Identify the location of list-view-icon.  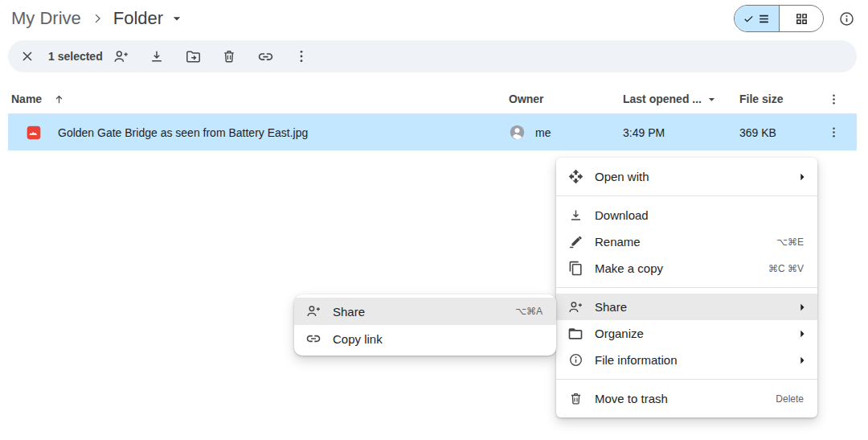
(764, 19).